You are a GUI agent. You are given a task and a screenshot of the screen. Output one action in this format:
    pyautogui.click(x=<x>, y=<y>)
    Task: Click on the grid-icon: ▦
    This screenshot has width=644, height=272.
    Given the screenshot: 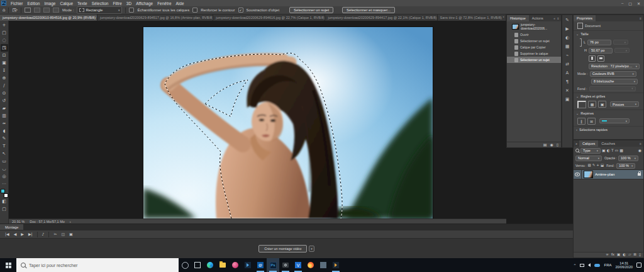 What is the action you would take?
    pyautogui.click(x=592, y=105)
    